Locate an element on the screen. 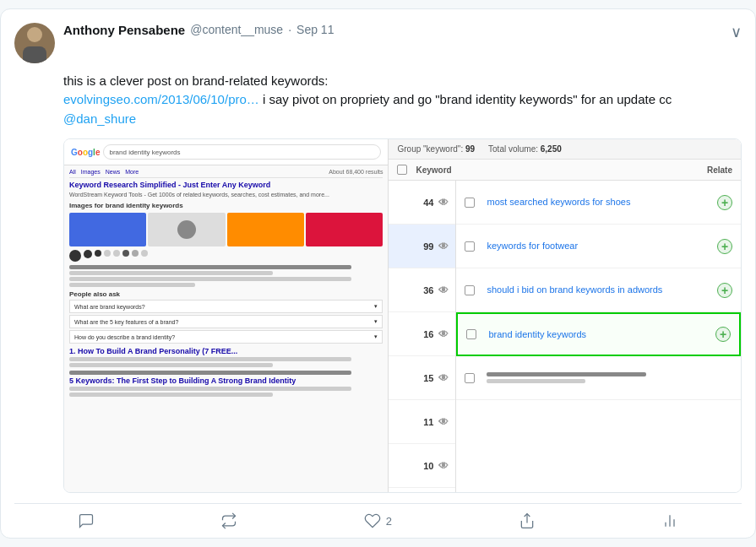 The width and height of the screenshot is (756, 547). share-action is located at coordinates (527, 521).